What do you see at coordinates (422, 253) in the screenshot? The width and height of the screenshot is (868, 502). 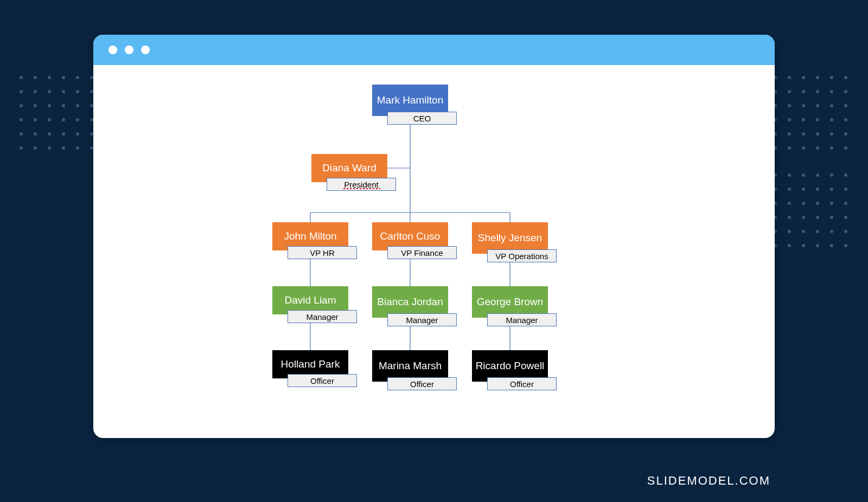 I see `org-node-title: VP Finance` at bounding box center [422, 253].